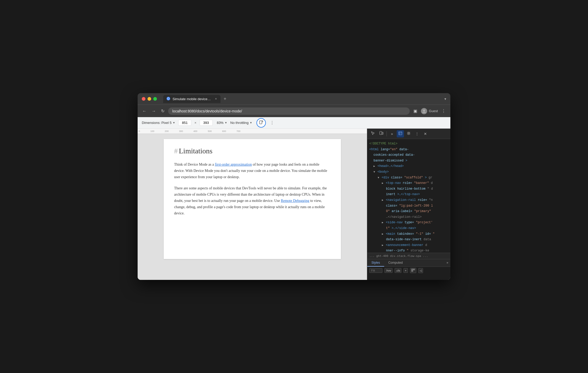 This screenshot has height=373, width=588. What do you see at coordinates (222, 123) in the screenshot?
I see `zoom-selector: 83% ▼` at bounding box center [222, 123].